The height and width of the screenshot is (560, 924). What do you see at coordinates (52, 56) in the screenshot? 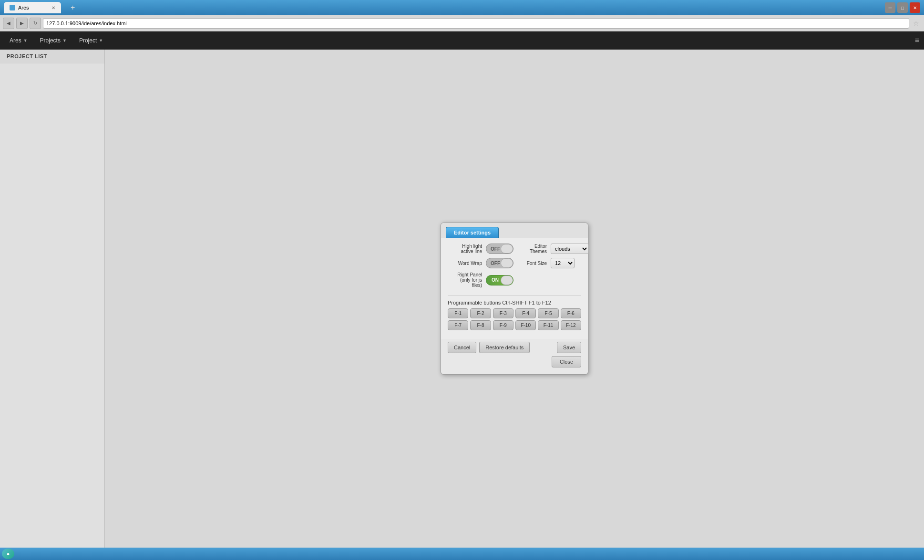
I see `sidebar-header: PROJECT LIST` at bounding box center [52, 56].